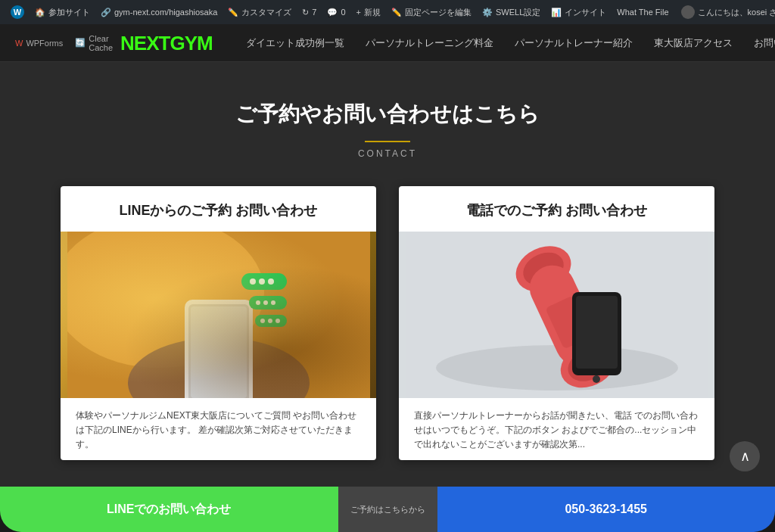 The height and width of the screenshot is (532, 775). I want to click on phone-card-image, so click(557, 315).